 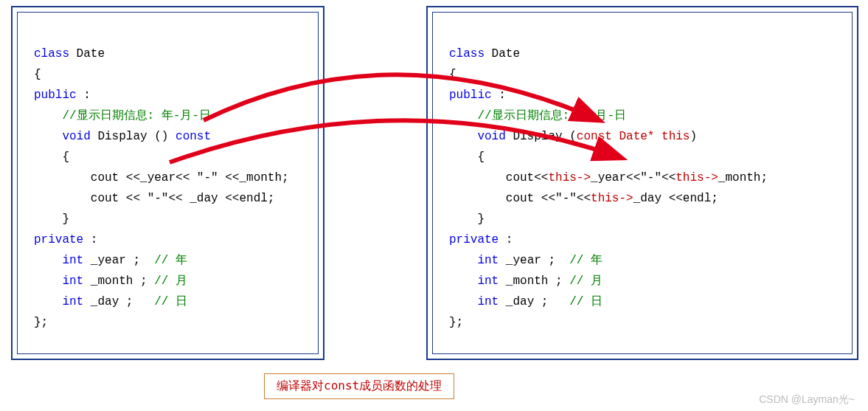 What do you see at coordinates (633, 137) in the screenshot?
I see `const-date-this: const Date* this` at bounding box center [633, 137].